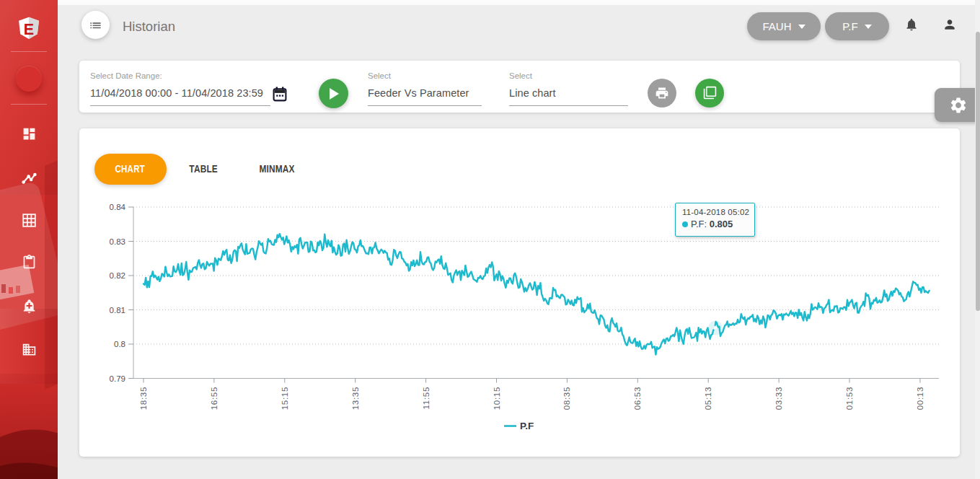 The image size is (980, 479). Describe the element at coordinates (567, 398) in the screenshot. I see `svg-text: 08:35` at that location.